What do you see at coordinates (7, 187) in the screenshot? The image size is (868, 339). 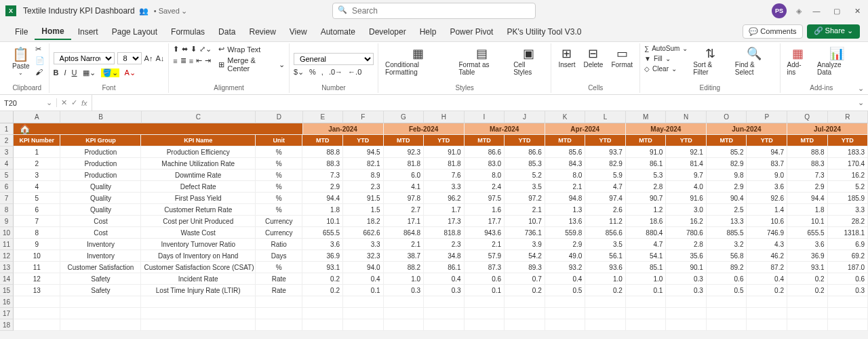 I see `row-header-6: 6` at bounding box center [7, 187].